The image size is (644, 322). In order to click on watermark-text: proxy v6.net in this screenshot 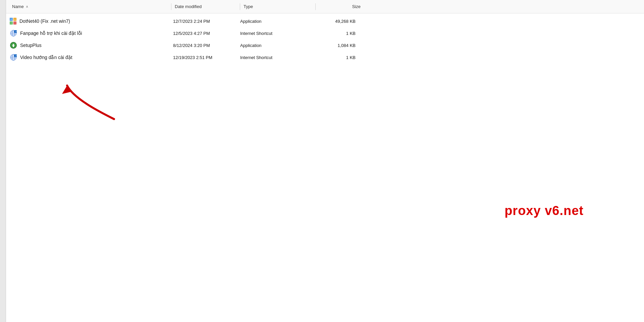, I will do `click(544, 211)`.